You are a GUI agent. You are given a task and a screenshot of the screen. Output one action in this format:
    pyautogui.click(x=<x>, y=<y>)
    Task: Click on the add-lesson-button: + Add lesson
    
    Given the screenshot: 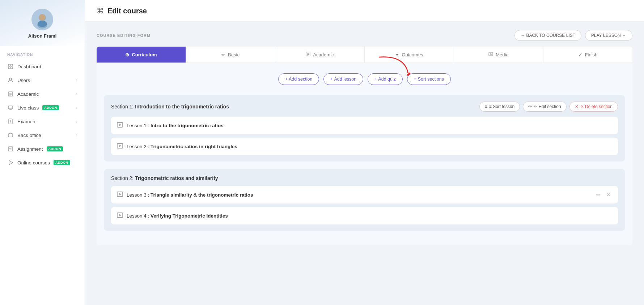 What is the action you would take?
    pyautogui.click(x=343, y=79)
    